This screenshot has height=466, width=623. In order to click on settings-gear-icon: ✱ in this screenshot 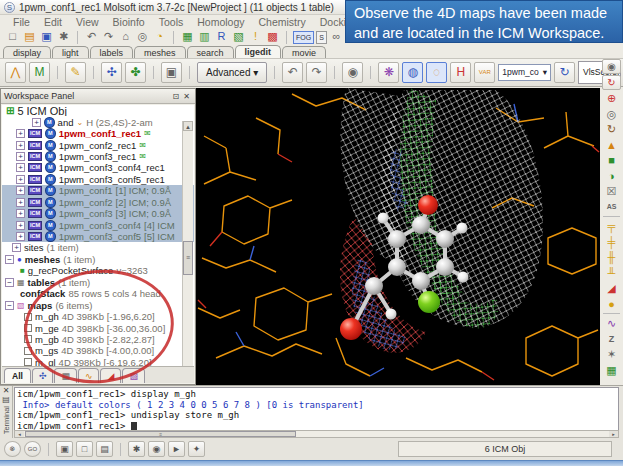, I will do `click(64, 37)`.